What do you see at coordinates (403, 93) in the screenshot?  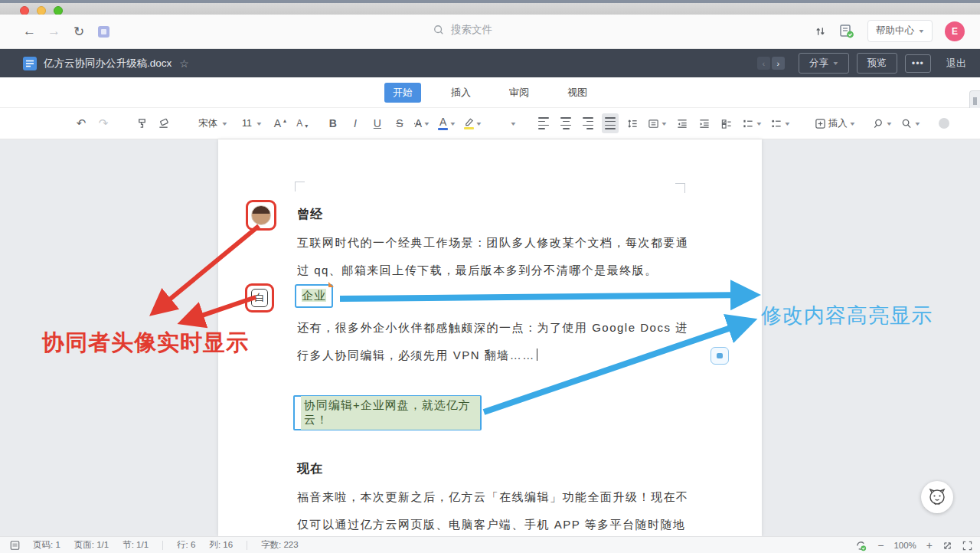 I see `tab-start: 开始` at bounding box center [403, 93].